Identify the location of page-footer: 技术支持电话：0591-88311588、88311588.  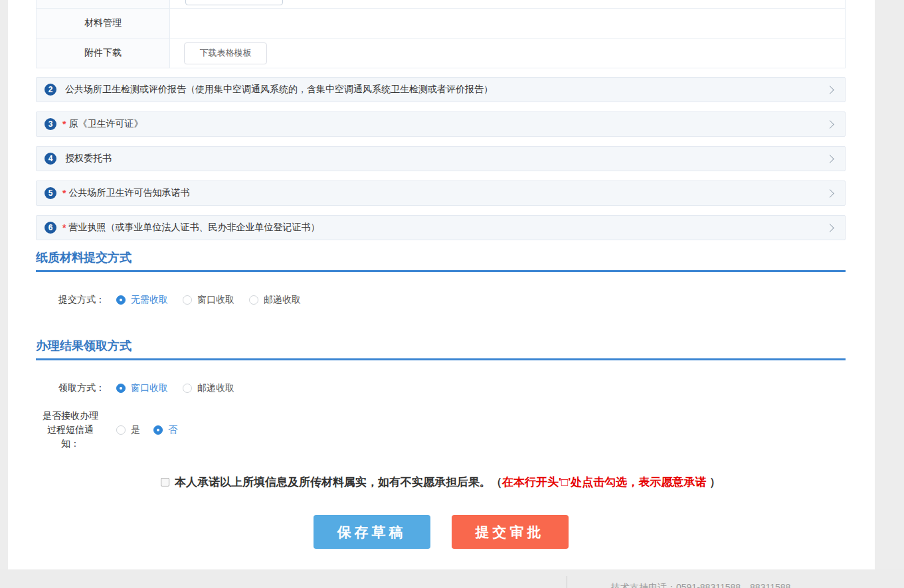
(452, 579).